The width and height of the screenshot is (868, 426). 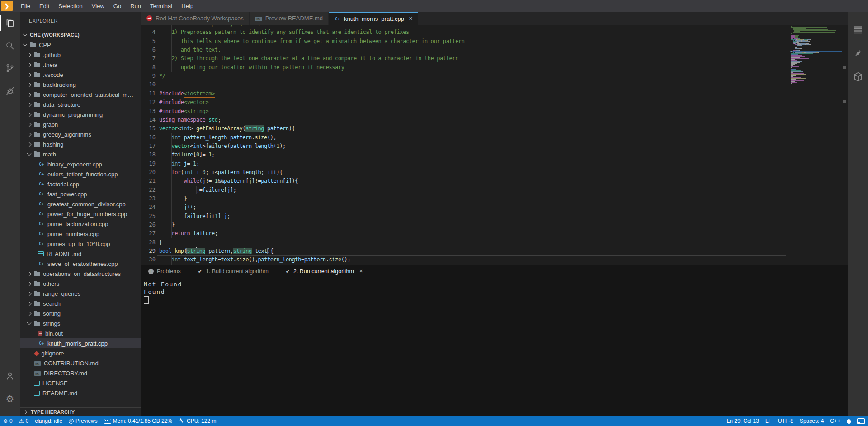 I want to click on workspace-section-header: CHE (WORKSPACE), so click(x=80, y=35).